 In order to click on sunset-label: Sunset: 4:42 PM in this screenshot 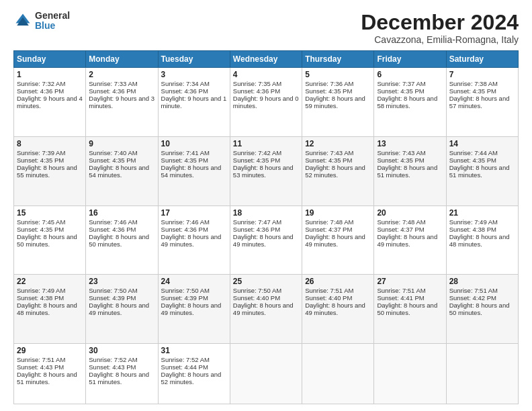, I will do `click(473, 298)`.